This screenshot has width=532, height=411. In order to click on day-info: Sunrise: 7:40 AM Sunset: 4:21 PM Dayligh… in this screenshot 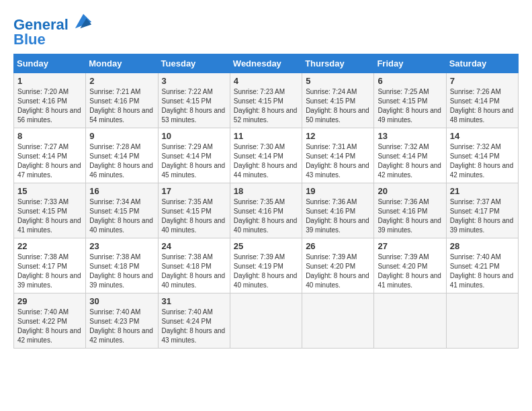, I will do `click(482, 271)`.